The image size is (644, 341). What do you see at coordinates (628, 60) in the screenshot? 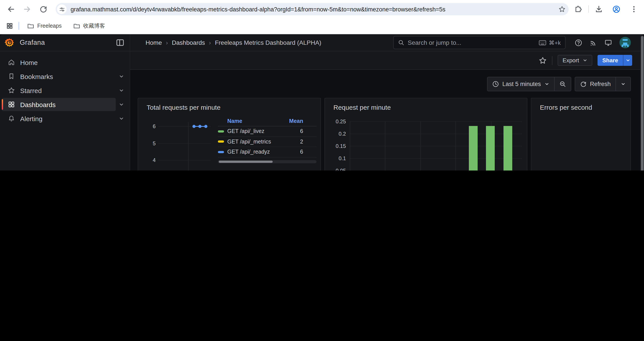
I see `share-menu-button` at bounding box center [628, 60].